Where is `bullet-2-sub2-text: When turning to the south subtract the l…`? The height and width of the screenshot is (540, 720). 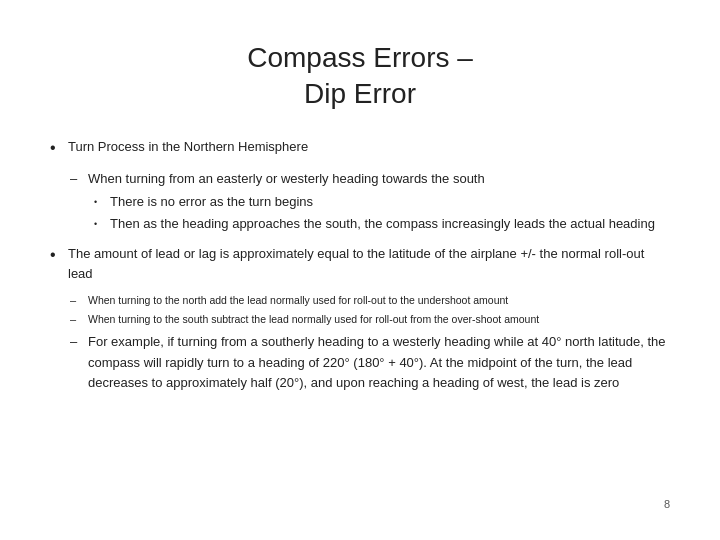
bullet-2-sub2-text: When turning to the south subtract the l… is located at coordinates (379, 319).